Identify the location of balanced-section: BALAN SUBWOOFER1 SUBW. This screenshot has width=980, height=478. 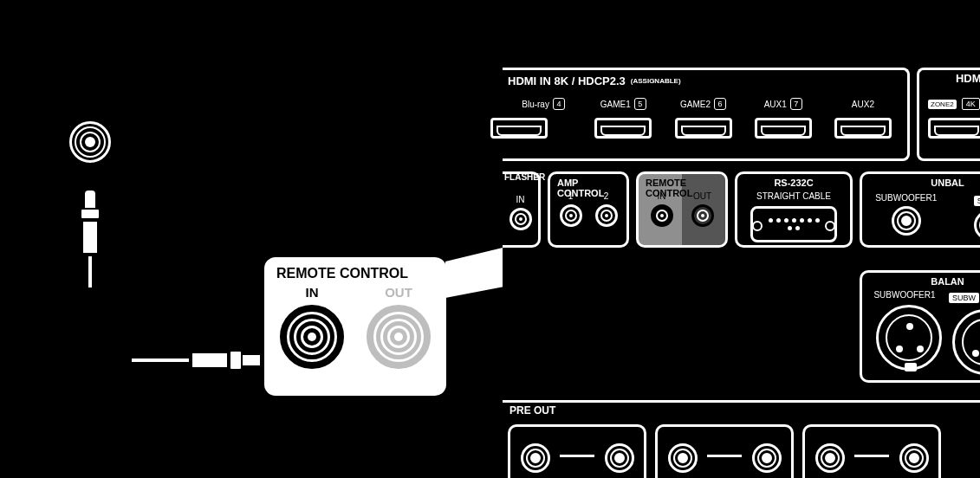
(920, 326).